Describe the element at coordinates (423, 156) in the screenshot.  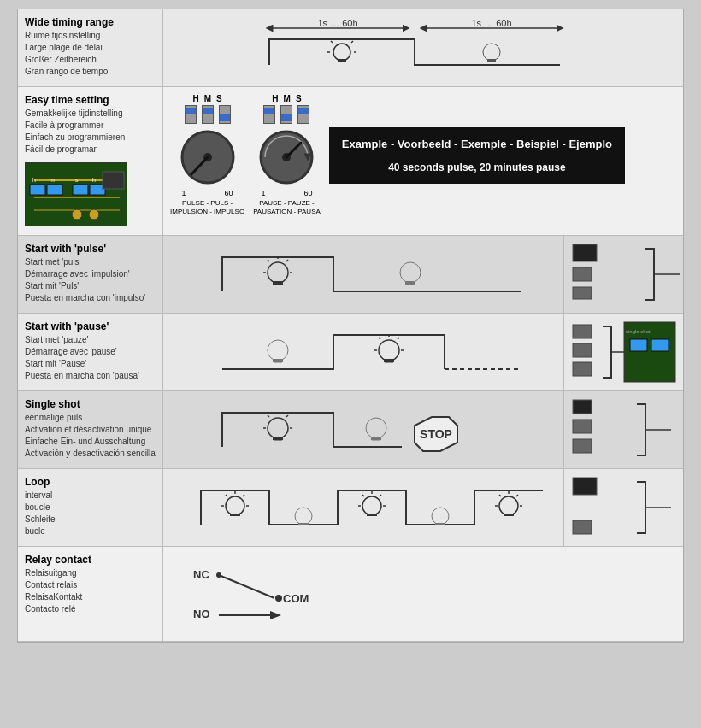
I see `easy-inner: H M S 1` at that location.